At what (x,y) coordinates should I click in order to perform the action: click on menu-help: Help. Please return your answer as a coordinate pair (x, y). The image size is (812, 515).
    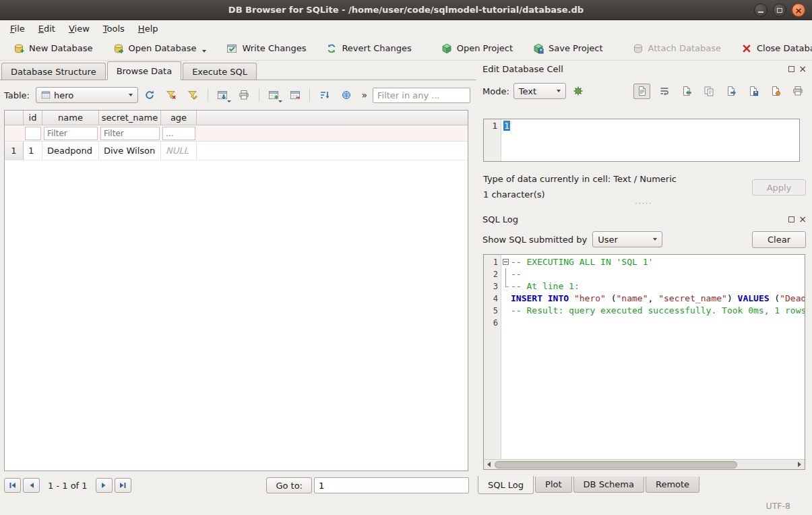
    Looking at the image, I should click on (148, 28).